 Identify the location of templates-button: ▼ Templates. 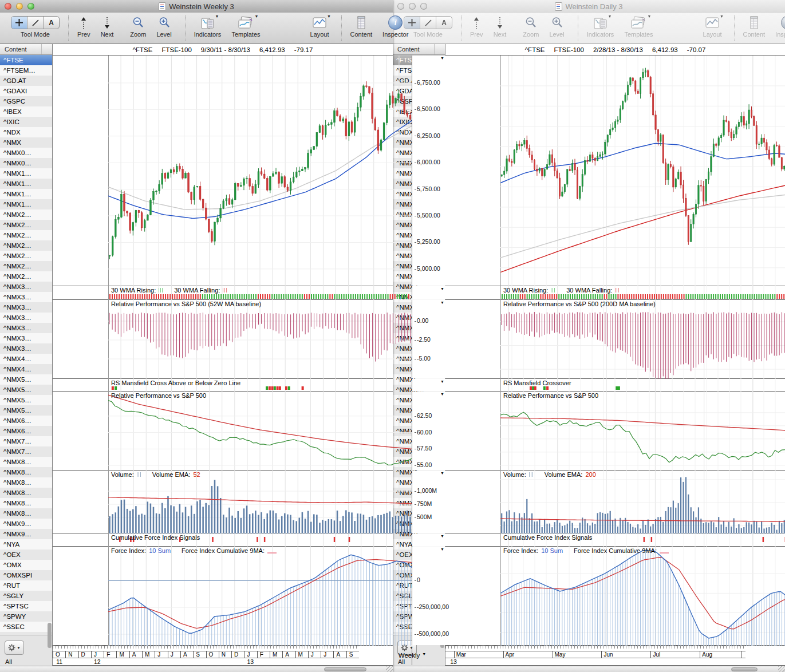
(246, 26).